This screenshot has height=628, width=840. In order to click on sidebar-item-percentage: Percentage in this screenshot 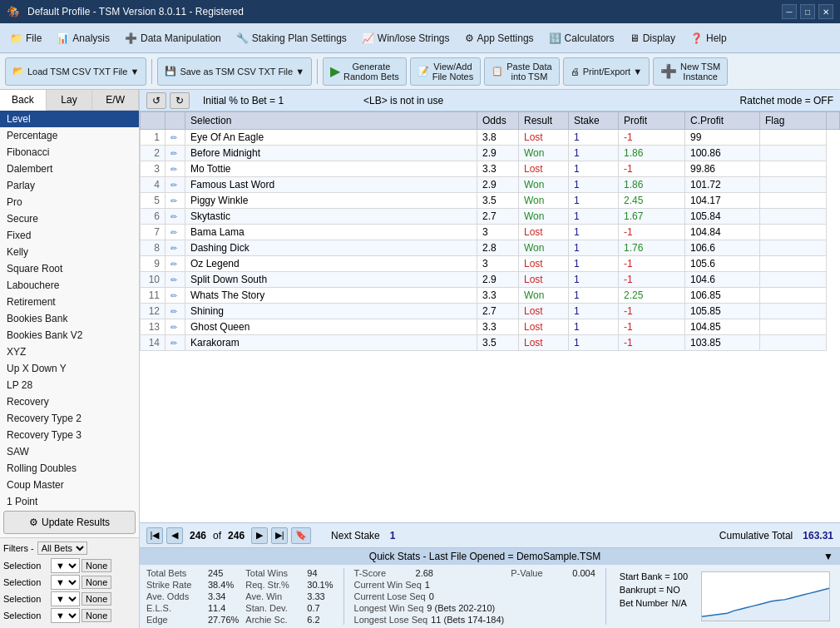, I will do `click(70, 136)`.